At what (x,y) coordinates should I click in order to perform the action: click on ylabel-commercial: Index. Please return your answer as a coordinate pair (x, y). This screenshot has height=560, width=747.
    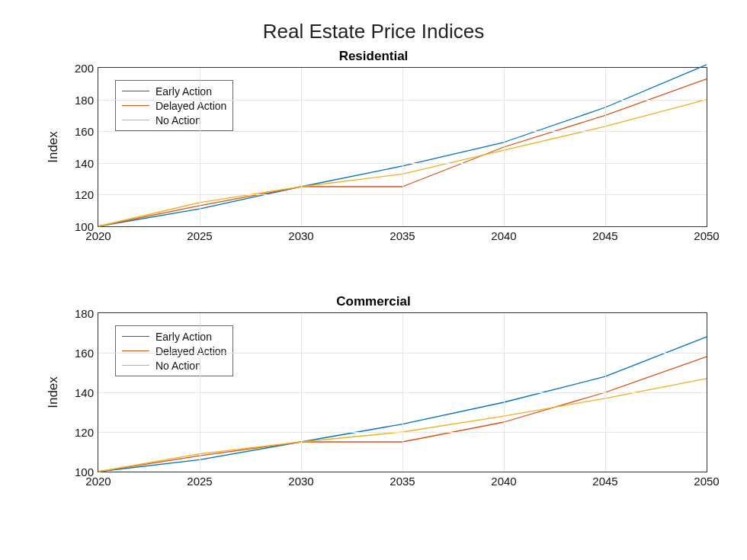
    Looking at the image, I should click on (53, 392).